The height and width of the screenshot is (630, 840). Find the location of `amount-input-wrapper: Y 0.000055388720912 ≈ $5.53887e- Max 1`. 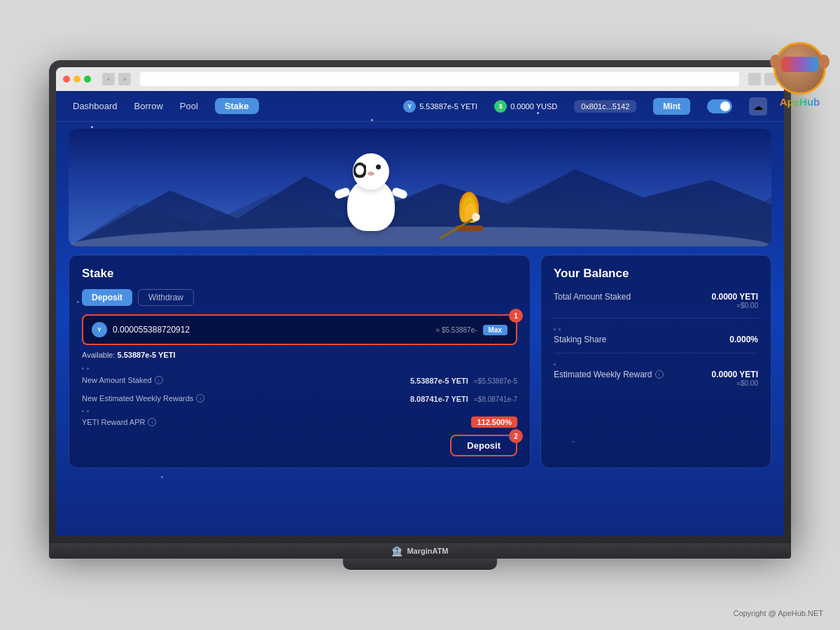

amount-input-wrapper: Y 0.000055388720912 ≈ $5.53887e- Max 1 is located at coordinates (300, 330).